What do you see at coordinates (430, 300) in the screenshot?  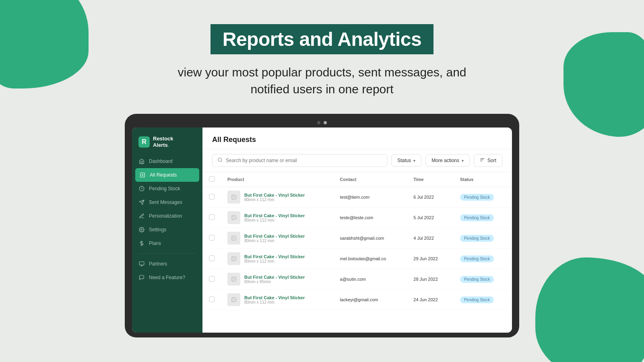 I see `time-cell: 24 Jun 2022` at bounding box center [430, 300].